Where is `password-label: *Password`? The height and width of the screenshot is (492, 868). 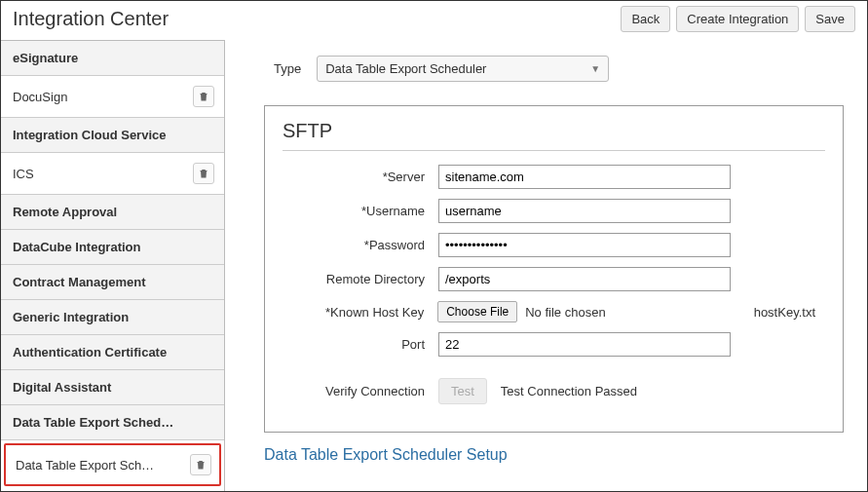 password-label: *Password is located at coordinates (360, 246).